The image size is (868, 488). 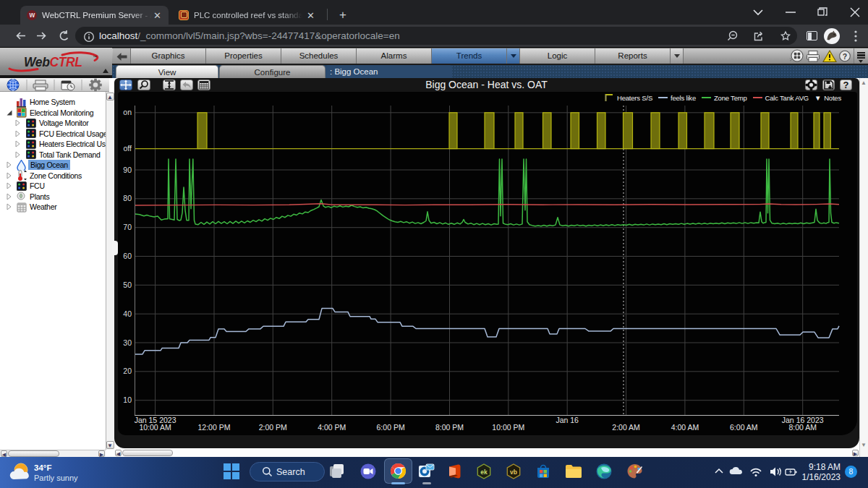 I want to click on svg-text: 6:00 AM, so click(x=744, y=427).